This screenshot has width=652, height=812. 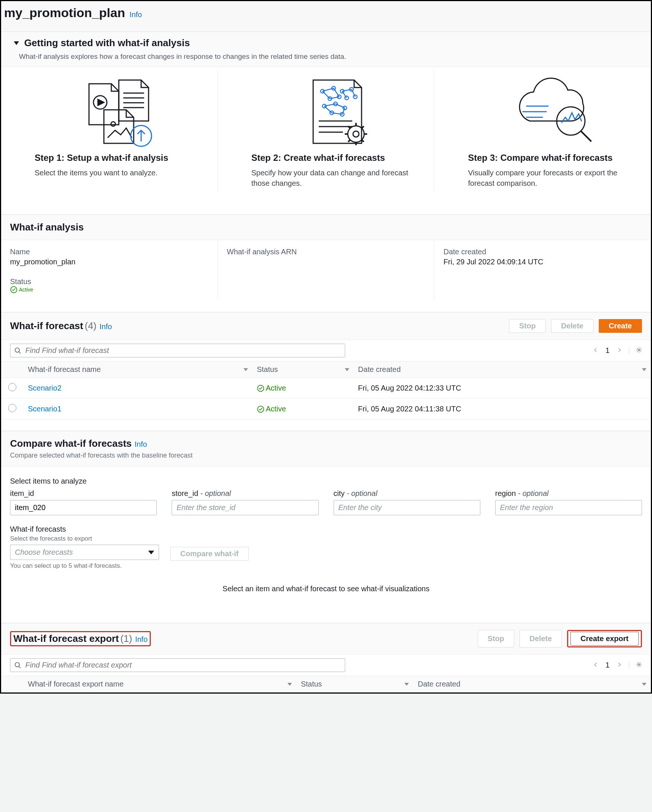 What do you see at coordinates (326, 658) in the screenshot?
I see `export-panel: What-if forecast export (1) Info Stop De…` at bounding box center [326, 658].